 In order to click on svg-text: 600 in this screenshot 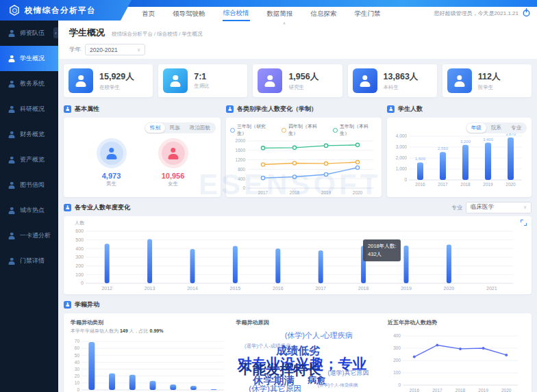, I will do `click(79, 231)`.